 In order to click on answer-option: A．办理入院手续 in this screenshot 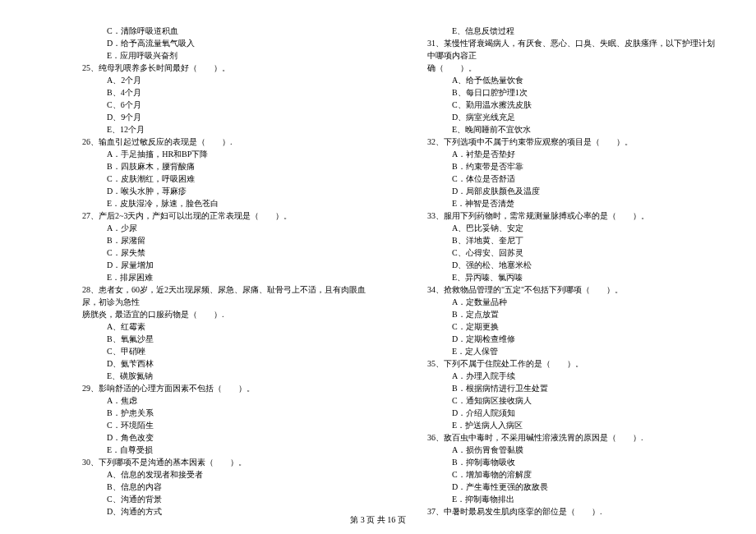, I will do `click(571, 376)`.